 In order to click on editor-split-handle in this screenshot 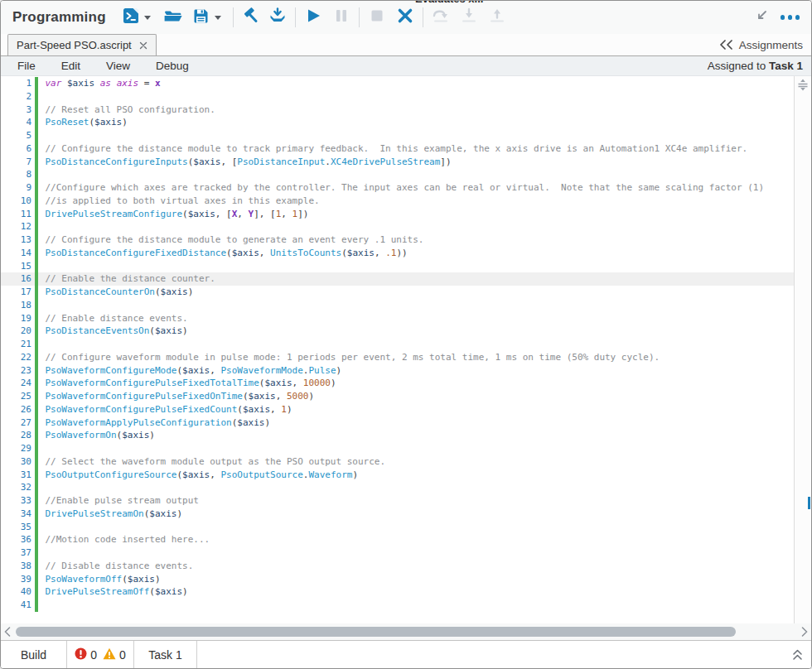, I will do `click(803, 86)`.